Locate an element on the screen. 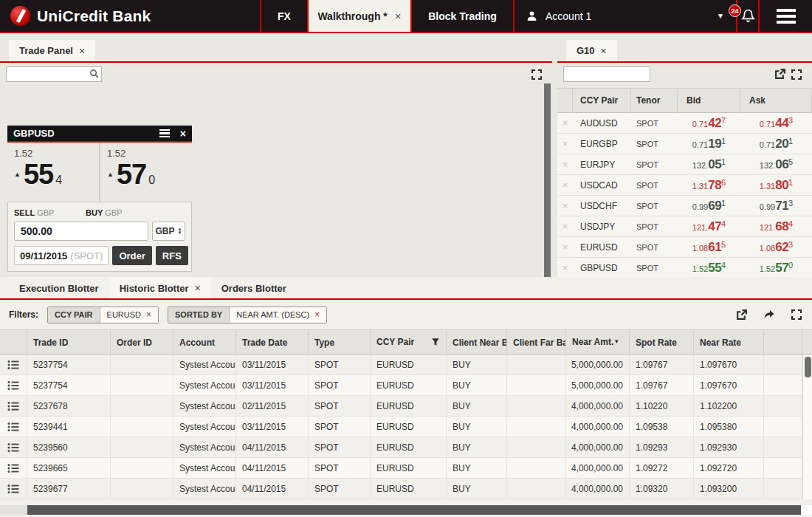 This screenshot has width=812, height=517. ask-price: 132.065 is located at coordinates (777, 165).